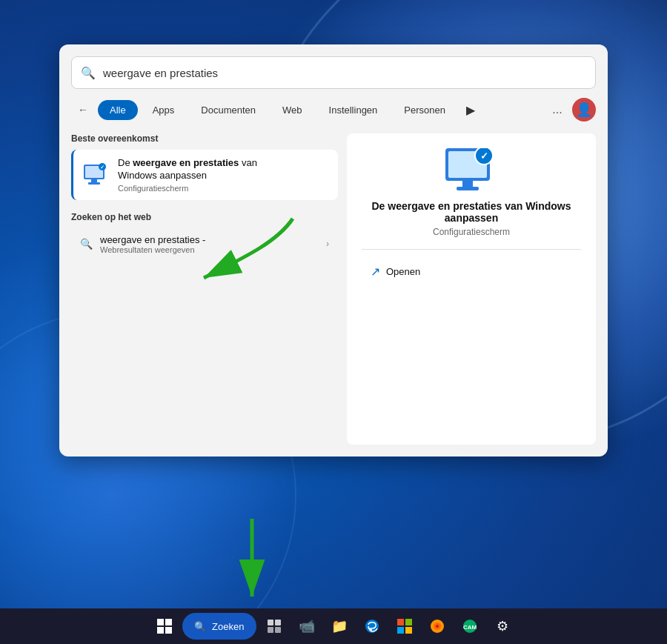 Image resolution: width=667 pixels, height=644 pixels. I want to click on taskbar-taskview-button, so click(274, 626).